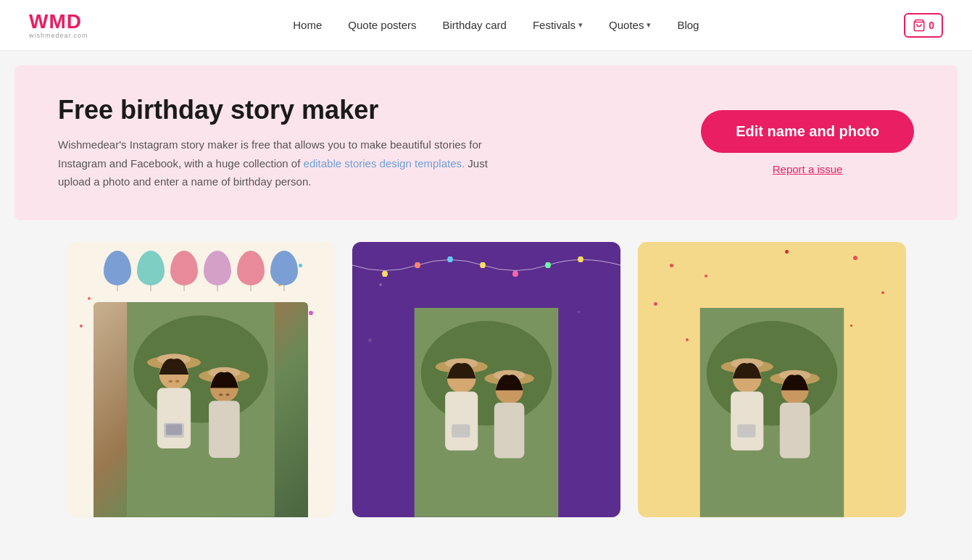  I want to click on edit-name-photo-button: Edit name and photo, so click(807, 132).